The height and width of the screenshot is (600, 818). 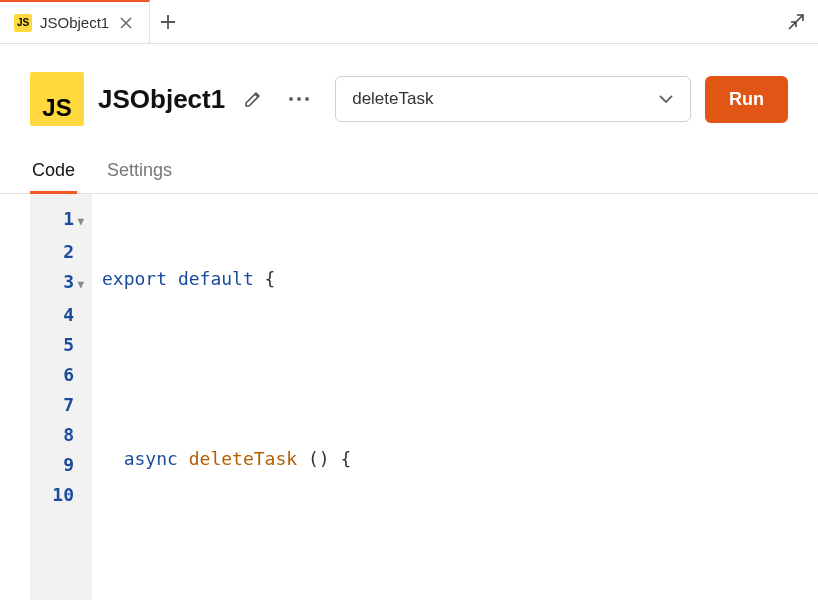 I want to click on object-title: JSObject1, so click(x=162, y=100).